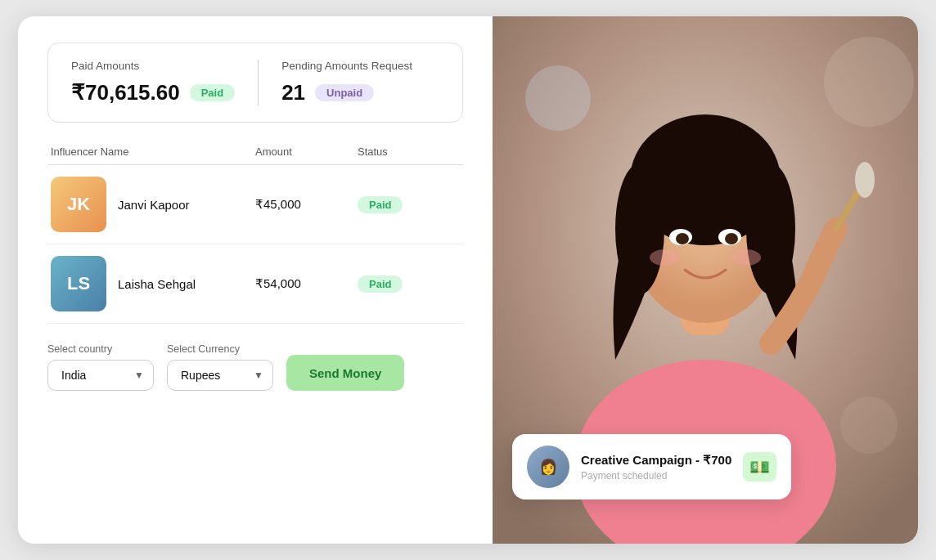  Describe the element at coordinates (153, 65) in the screenshot. I see `paid-label: Paid Amounts` at that location.